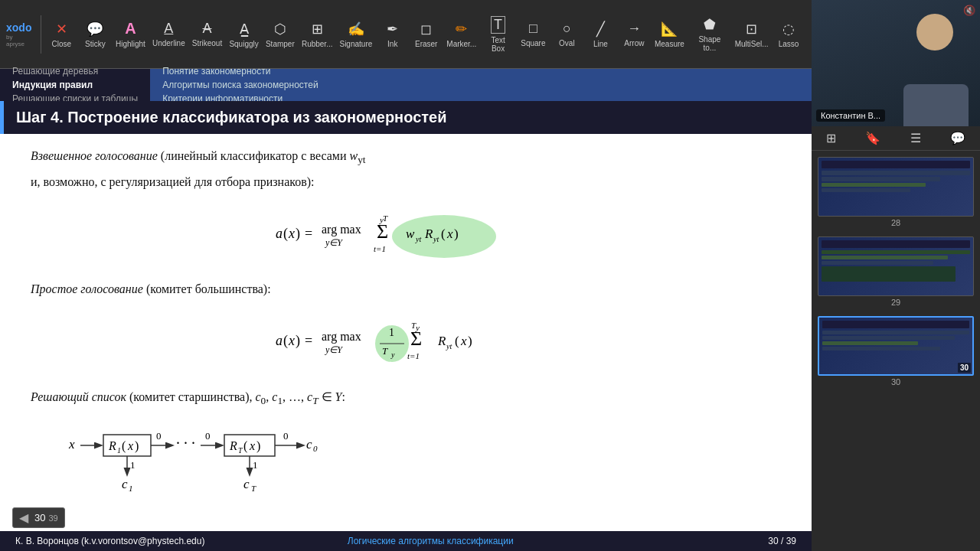  Describe the element at coordinates (567, 34) in the screenshot. I see `oval-button: ○ Oval` at that location.